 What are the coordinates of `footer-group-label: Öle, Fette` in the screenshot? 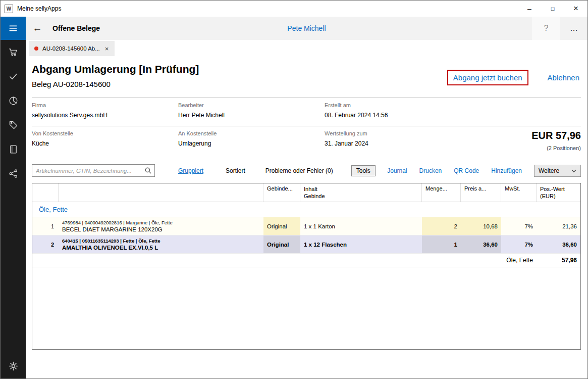 It's located at (519, 260).